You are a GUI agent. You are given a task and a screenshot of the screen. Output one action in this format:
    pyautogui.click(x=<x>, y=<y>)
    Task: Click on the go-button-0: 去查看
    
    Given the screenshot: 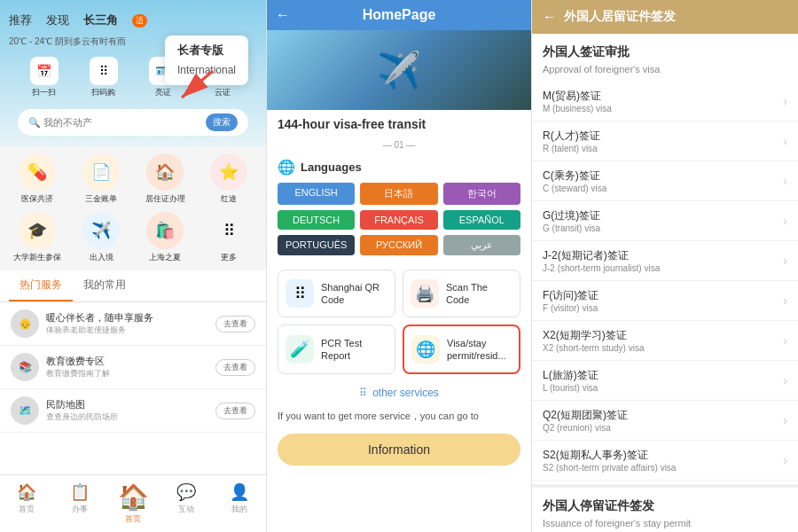 What is the action you would take?
    pyautogui.click(x=236, y=325)
    